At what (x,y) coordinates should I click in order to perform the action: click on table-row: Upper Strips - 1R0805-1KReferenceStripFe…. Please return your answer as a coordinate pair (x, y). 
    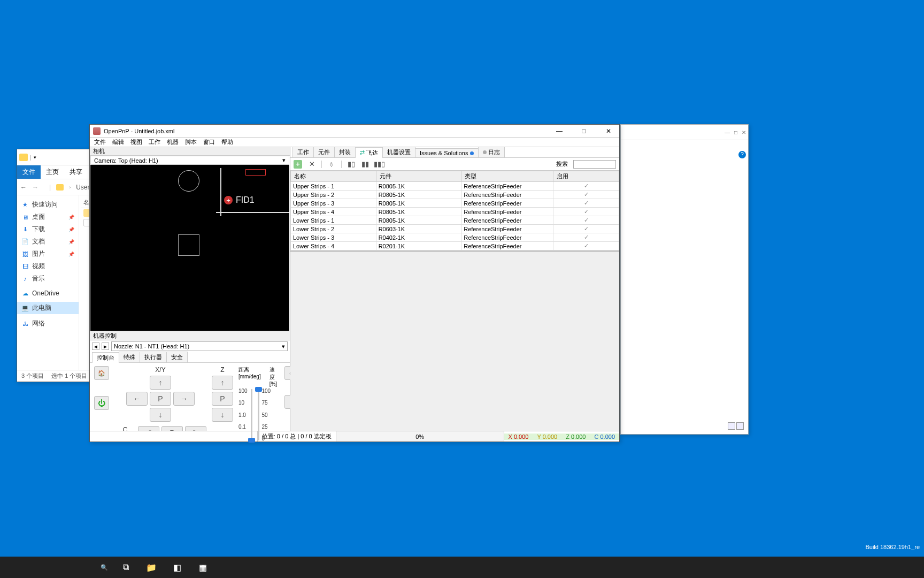
    Looking at the image, I should click on (455, 186).